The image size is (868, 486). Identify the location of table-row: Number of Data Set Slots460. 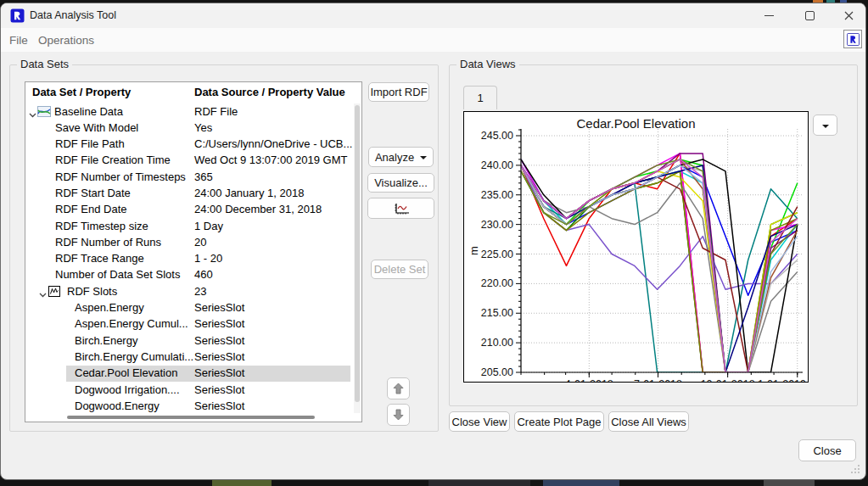
(190, 275).